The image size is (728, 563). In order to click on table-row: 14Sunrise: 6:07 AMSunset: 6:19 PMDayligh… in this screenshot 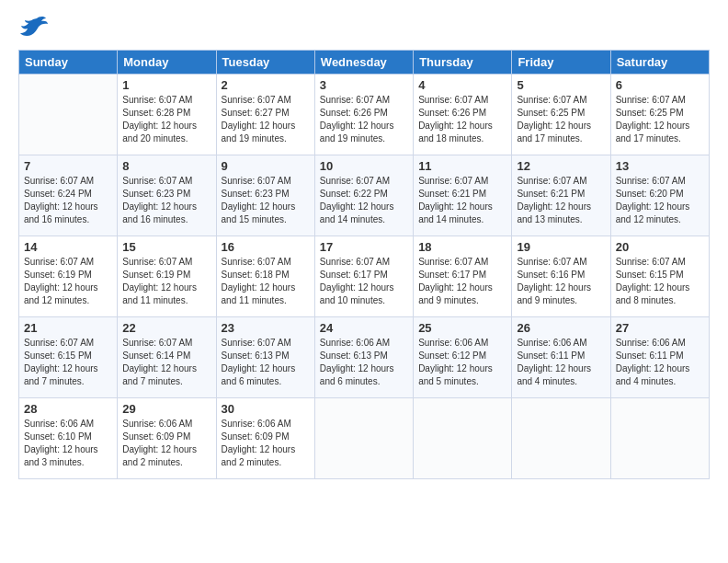, I will do `click(68, 277)`.